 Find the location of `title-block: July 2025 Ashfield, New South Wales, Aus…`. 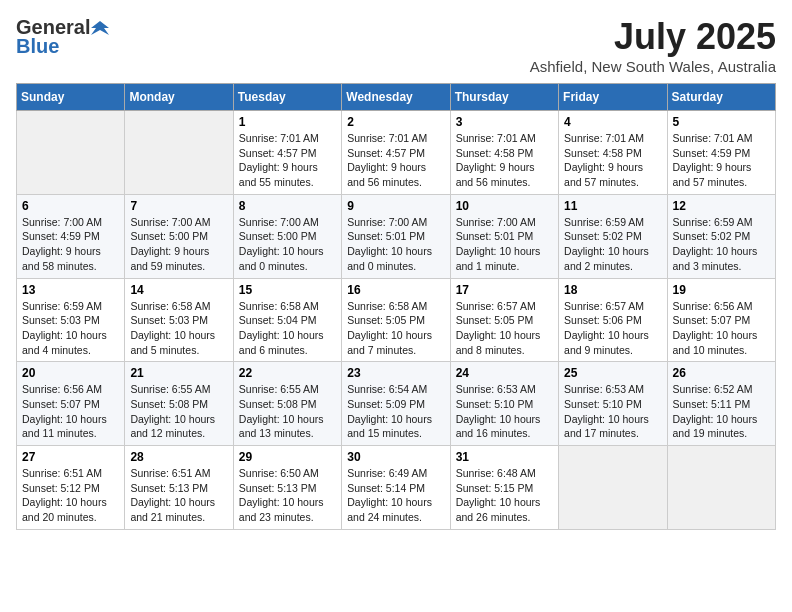

title-block: July 2025 Ashfield, New South Wales, Aus… is located at coordinates (653, 46).